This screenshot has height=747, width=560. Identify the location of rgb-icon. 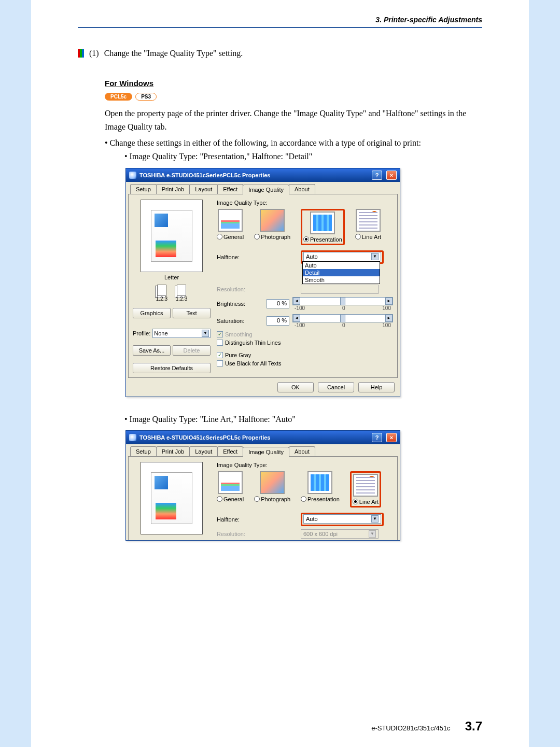
(81, 53).